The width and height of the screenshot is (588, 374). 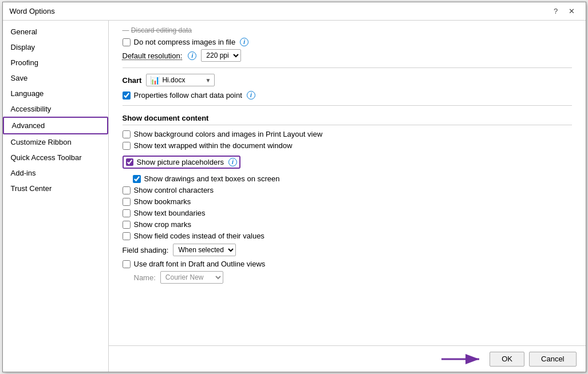 What do you see at coordinates (212, 178) in the screenshot?
I see `drawings-label: Show drawings and text boxes on screen` at bounding box center [212, 178].